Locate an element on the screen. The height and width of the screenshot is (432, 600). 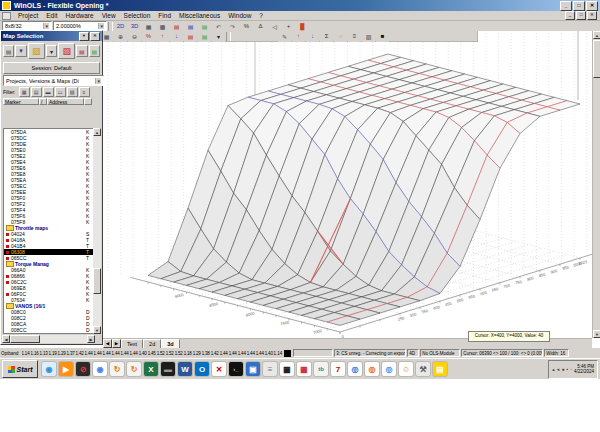
mdi-restore-button: □ is located at coordinates (581, 16).